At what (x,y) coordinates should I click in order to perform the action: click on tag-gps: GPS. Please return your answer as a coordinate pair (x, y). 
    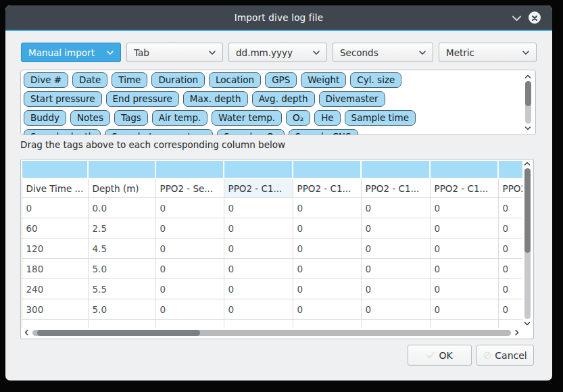
    Looking at the image, I should click on (281, 80).